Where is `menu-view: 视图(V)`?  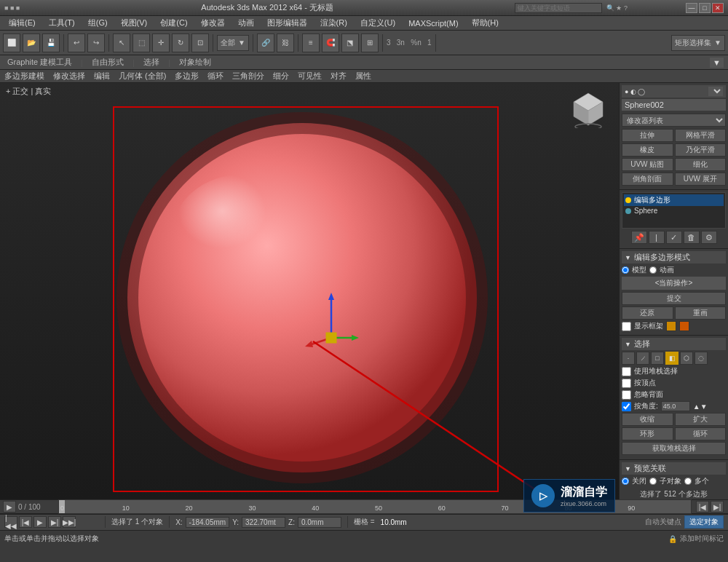
menu-view: 视图(V) is located at coordinates (134, 23).